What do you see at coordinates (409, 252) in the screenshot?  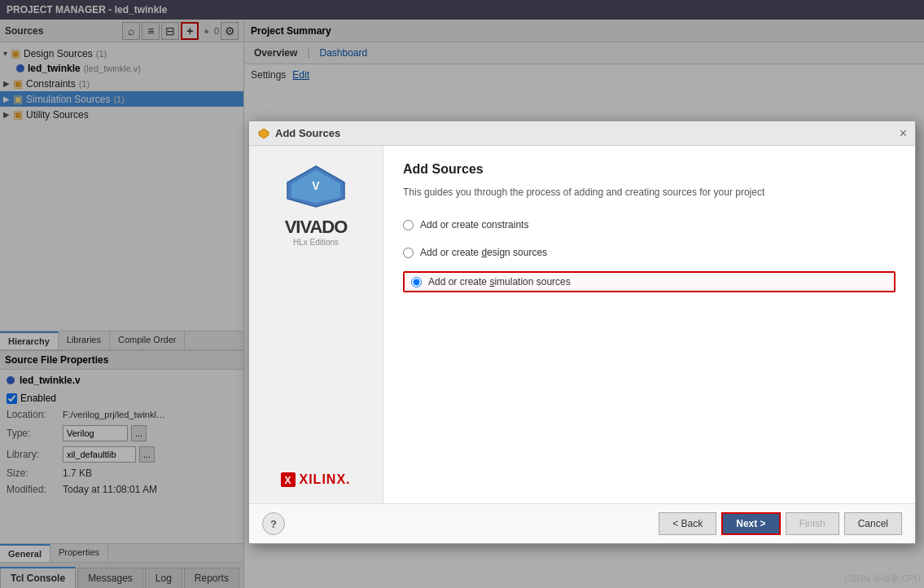 I see `radio-design` at bounding box center [409, 252].